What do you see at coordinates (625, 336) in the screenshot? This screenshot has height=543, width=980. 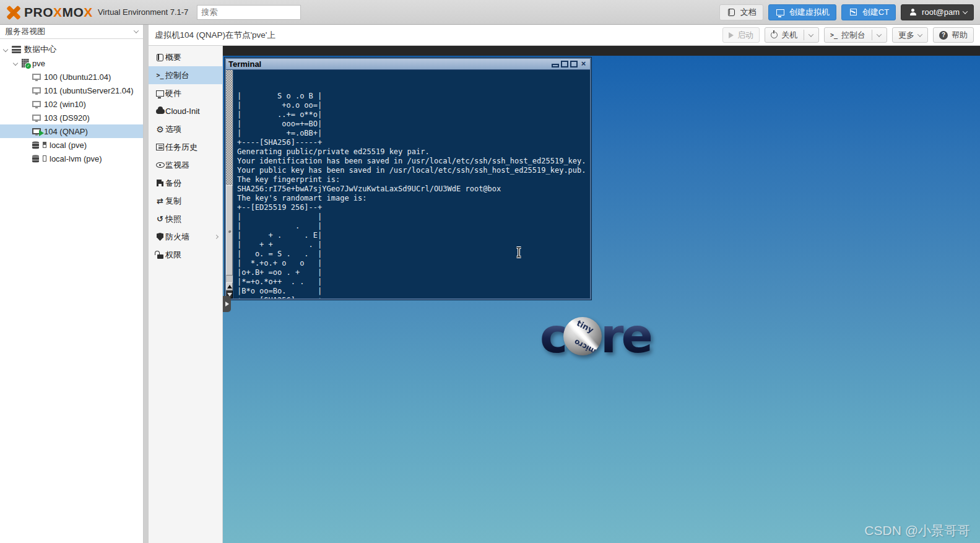 I see `logo-letters-re: re` at bounding box center [625, 336].